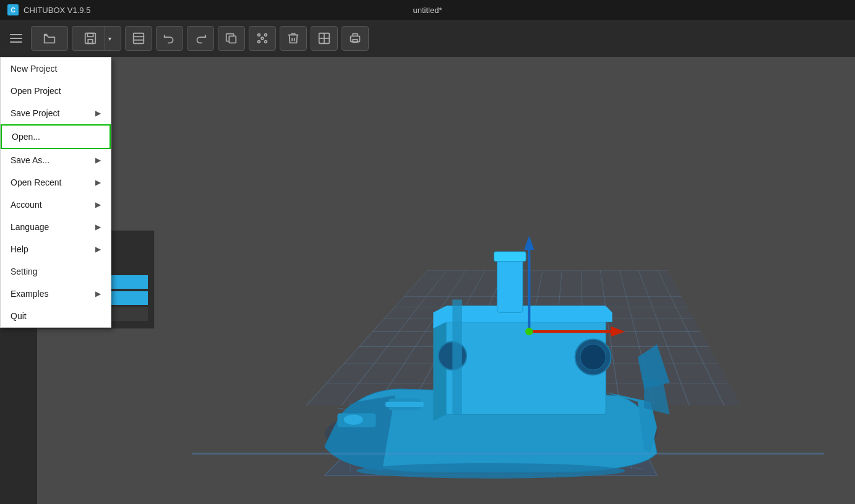 The image size is (855, 504). I want to click on menu-item-account: Account ▶, so click(56, 205).